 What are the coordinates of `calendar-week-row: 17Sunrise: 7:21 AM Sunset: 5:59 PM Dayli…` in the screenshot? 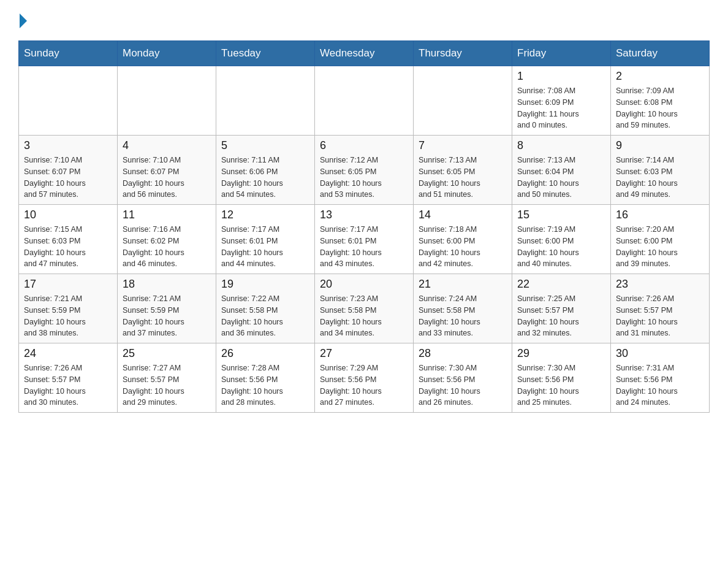 It's located at (364, 309).